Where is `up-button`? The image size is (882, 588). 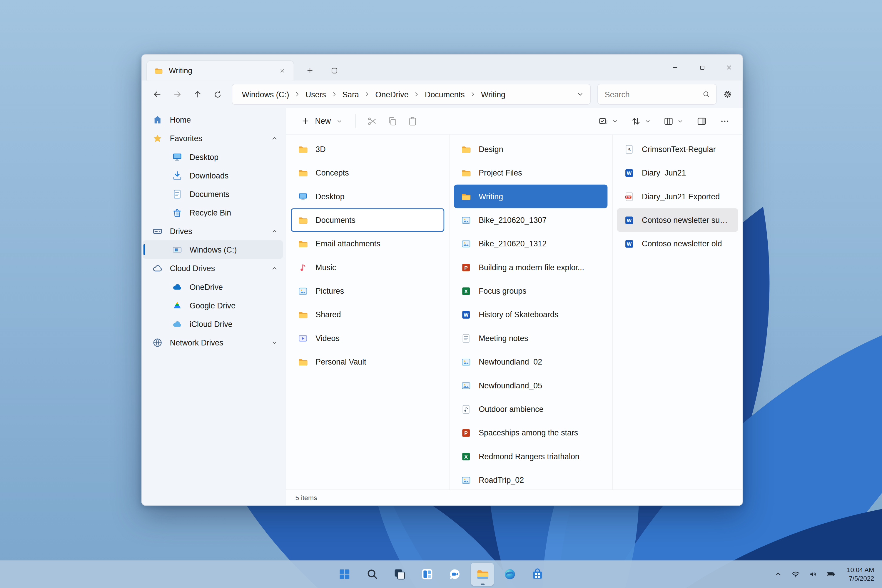
up-button is located at coordinates (197, 94).